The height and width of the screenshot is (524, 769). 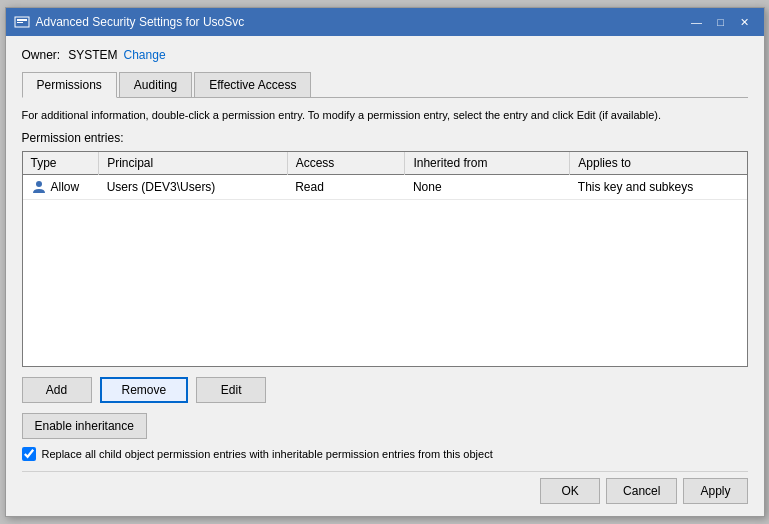 I want to click on cancel-button: Cancel, so click(x=642, y=491).